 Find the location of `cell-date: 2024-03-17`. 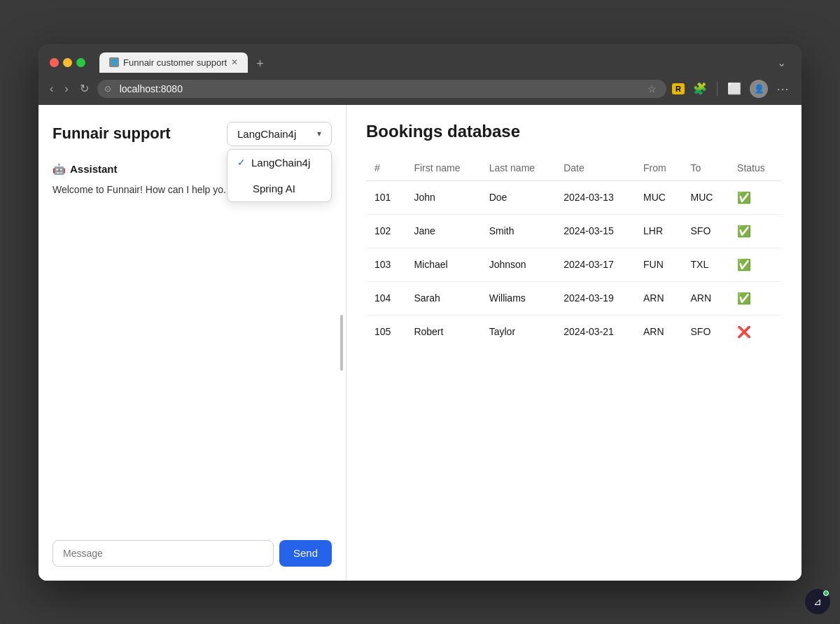

cell-date: 2024-03-17 is located at coordinates (595, 264).